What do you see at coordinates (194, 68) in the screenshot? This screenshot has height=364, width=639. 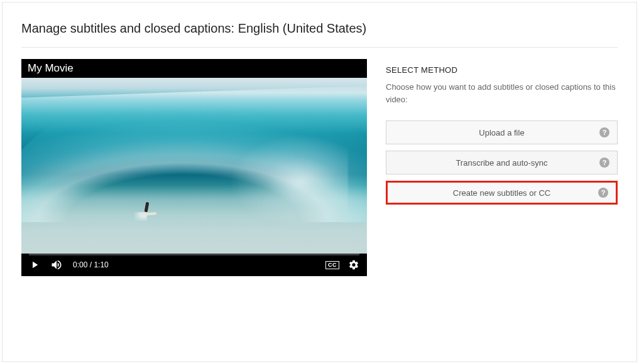 I see `video-title-bar: My Movie` at bounding box center [194, 68].